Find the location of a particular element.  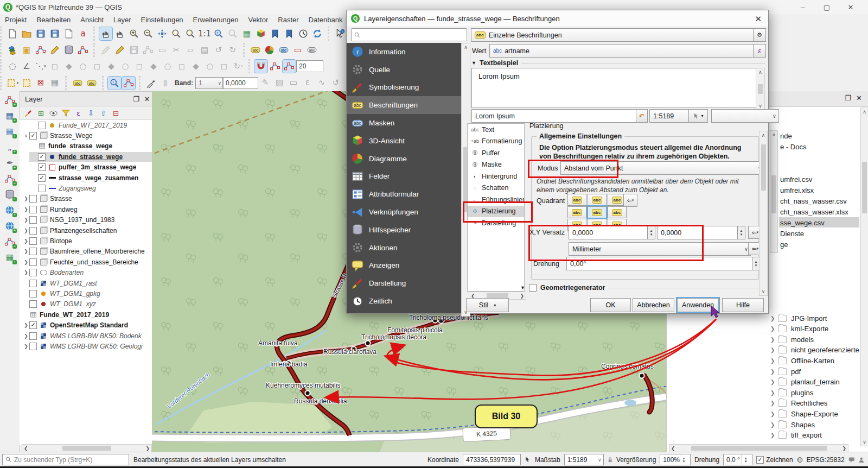

preview-vscrollbar: ∧∨ is located at coordinates (761, 89).